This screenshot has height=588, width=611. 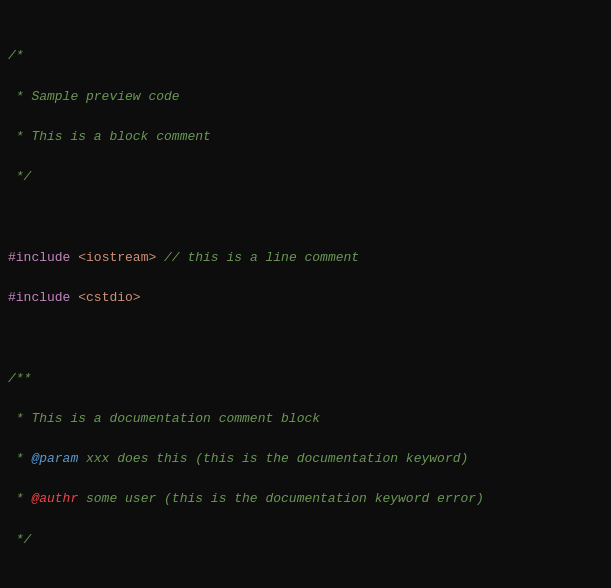 What do you see at coordinates (306, 459) in the screenshot?
I see `line-11: * @param xxx does this (this is the docu…` at bounding box center [306, 459].